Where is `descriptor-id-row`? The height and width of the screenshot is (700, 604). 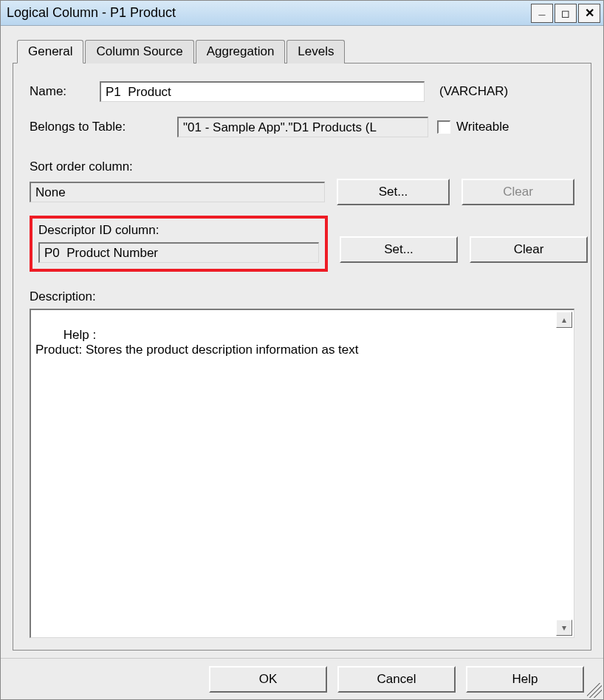
descriptor-id-row is located at coordinates (179, 253).